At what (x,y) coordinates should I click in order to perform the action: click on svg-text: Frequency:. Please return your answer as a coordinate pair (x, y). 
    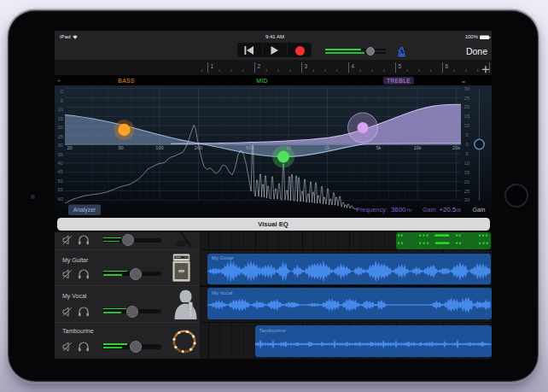
    Looking at the image, I should click on (372, 210).